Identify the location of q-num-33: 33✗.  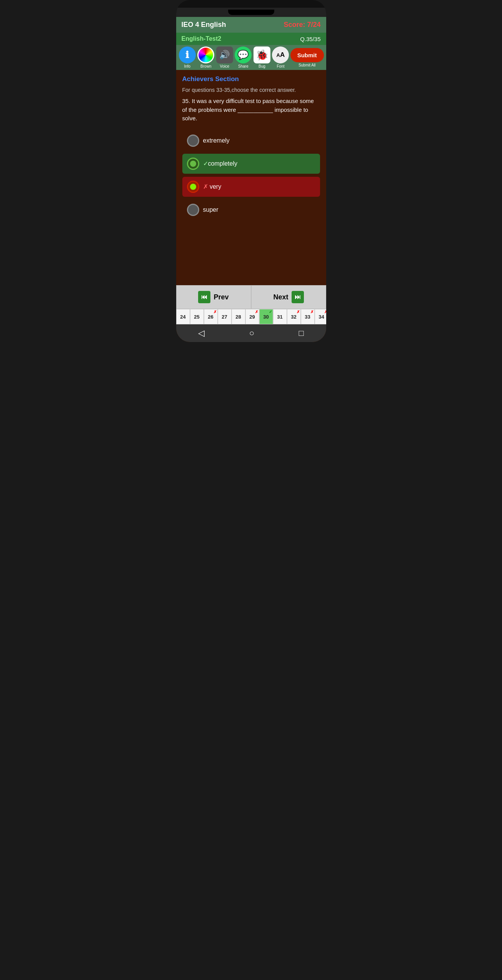
(308, 317).